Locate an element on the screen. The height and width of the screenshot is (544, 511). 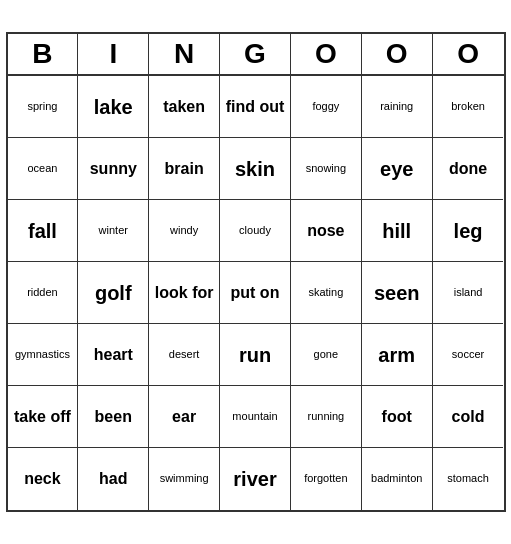
bingo-cell: brain is located at coordinates (184, 169).